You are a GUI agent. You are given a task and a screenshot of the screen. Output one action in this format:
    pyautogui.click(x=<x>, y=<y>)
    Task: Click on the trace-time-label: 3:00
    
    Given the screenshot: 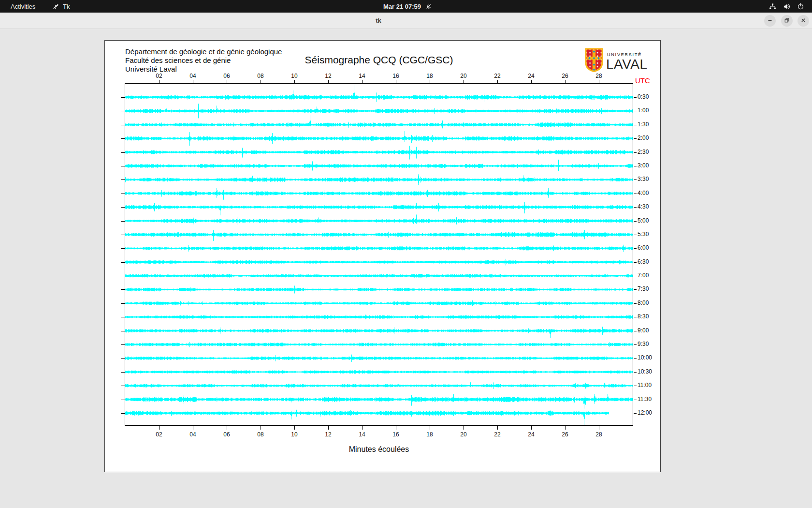 What is the action you would take?
    pyautogui.click(x=643, y=165)
    